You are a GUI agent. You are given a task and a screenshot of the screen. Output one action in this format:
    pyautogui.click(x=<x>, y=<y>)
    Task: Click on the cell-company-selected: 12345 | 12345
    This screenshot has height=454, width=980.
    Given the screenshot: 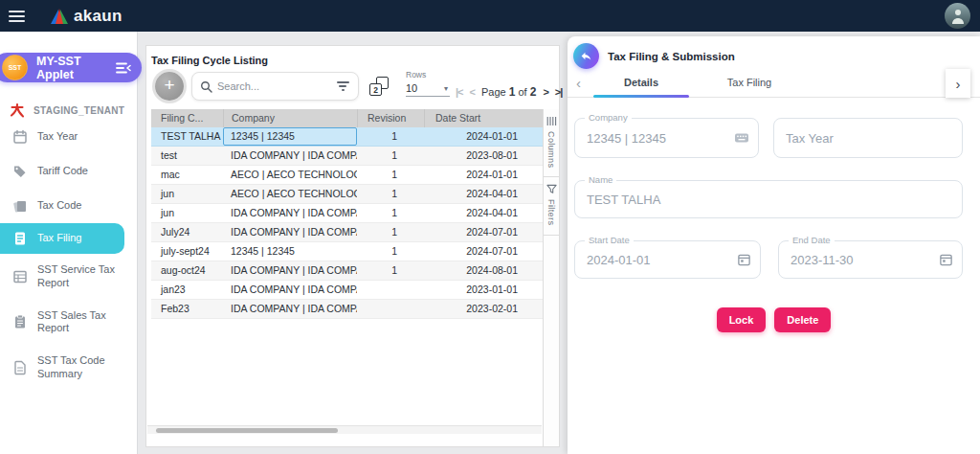 What is the action you would take?
    pyautogui.click(x=290, y=136)
    